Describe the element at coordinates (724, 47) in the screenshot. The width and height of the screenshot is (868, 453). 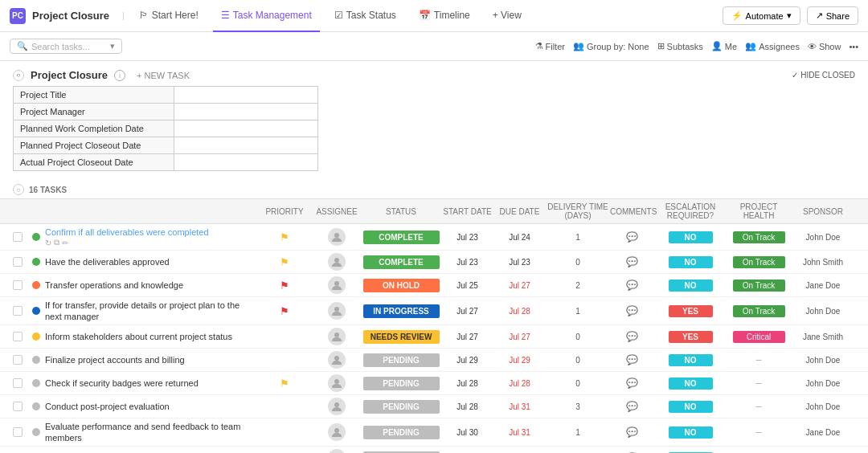
I see `me-button: 👤 Me` at that location.